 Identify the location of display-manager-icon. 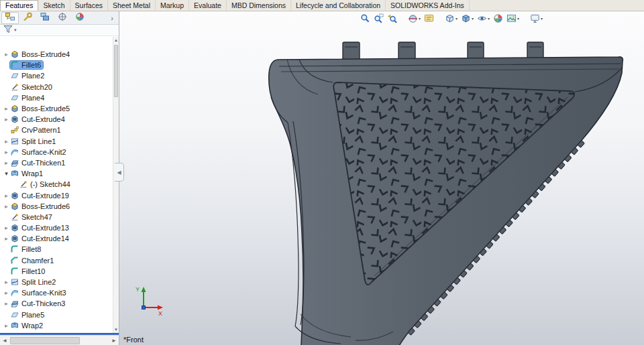
(80, 18).